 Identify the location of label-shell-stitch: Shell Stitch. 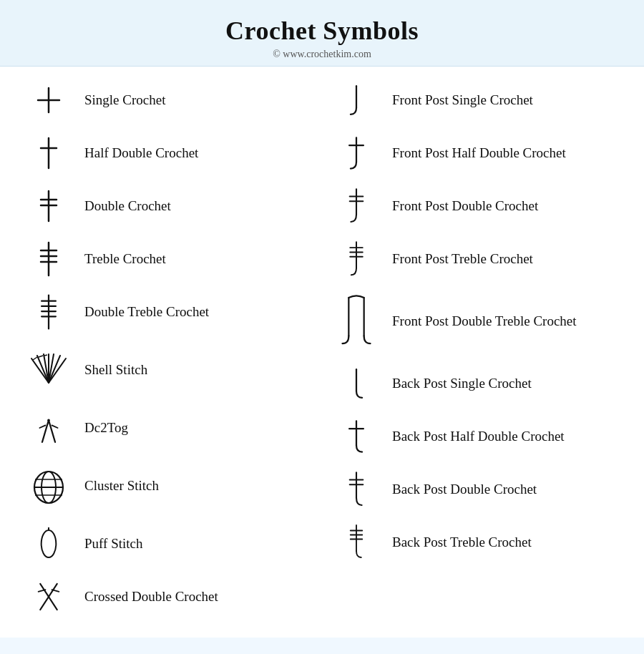
(112, 371).